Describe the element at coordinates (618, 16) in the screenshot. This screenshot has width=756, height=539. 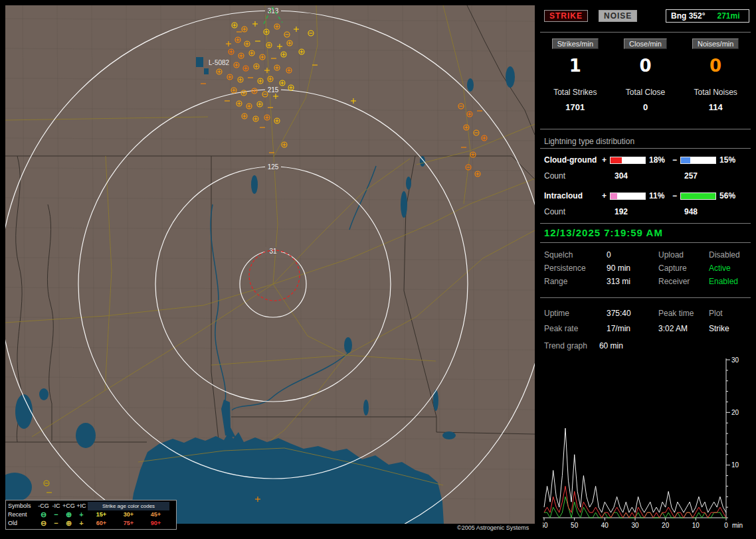
I see `noise-indicator: NOISE` at that location.